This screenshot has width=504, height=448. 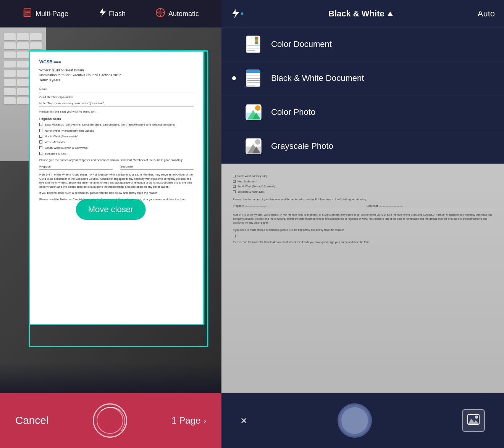 What do you see at coordinates (302, 44) in the screenshot?
I see `color-document-label: Color Document` at bounding box center [302, 44].